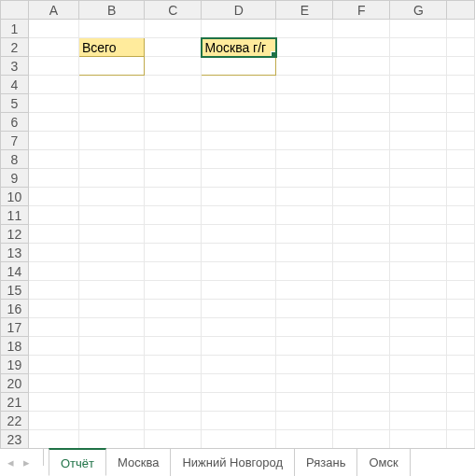  Describe the element at coordinates (15, 421) in the screenshot. I see `row-header-22: 22` at that location.